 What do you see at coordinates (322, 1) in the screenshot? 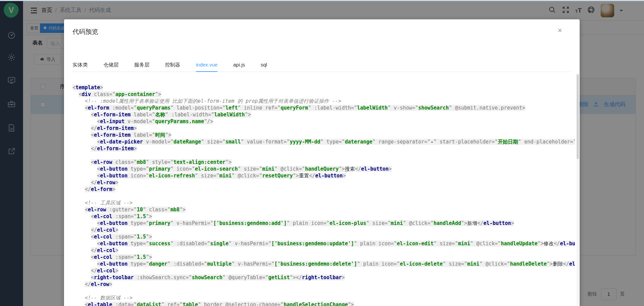
I see `browser-edge-strip` at bounding box center [322, 1].